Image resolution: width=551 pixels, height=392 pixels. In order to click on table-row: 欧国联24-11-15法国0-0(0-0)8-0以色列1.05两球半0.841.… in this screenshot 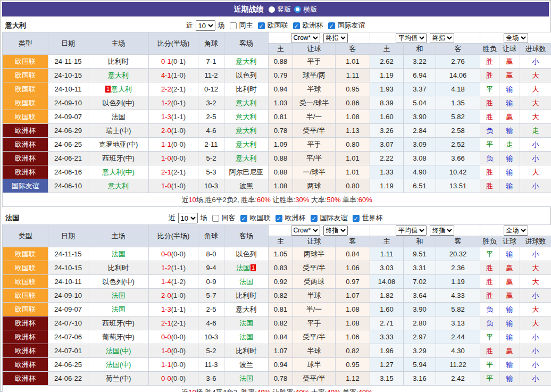, I will do `click(277, 254)`.